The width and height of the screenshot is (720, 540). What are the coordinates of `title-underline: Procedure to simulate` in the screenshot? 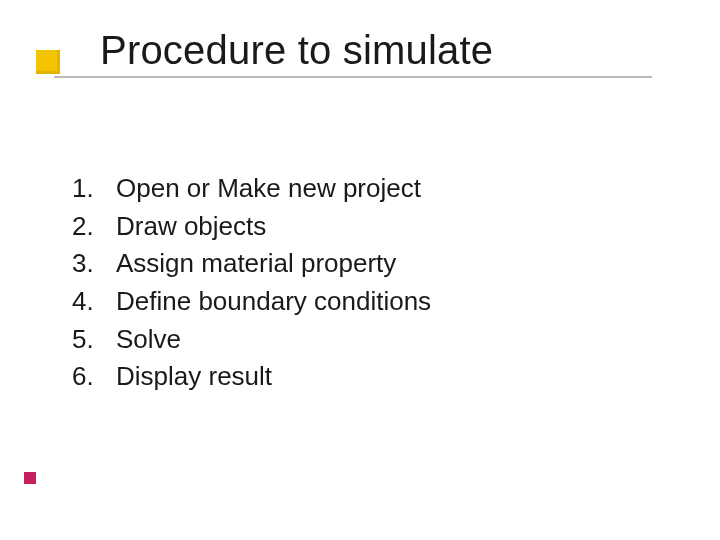 It's located at (353, 53).